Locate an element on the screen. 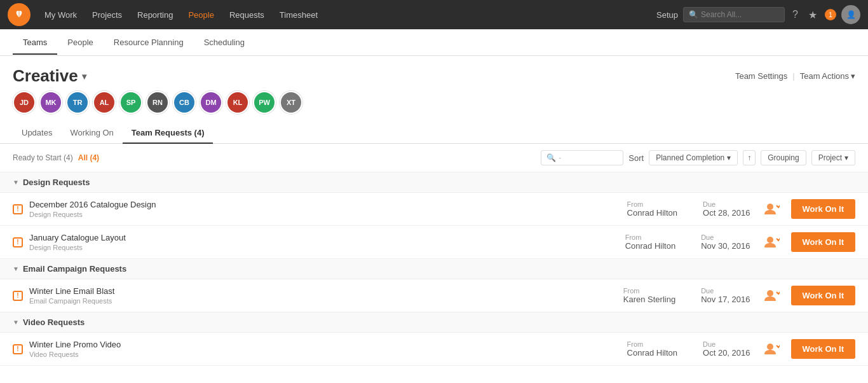 This screenshot has width=868, height=383. avatar: TR is located at coordinates (78, 102).